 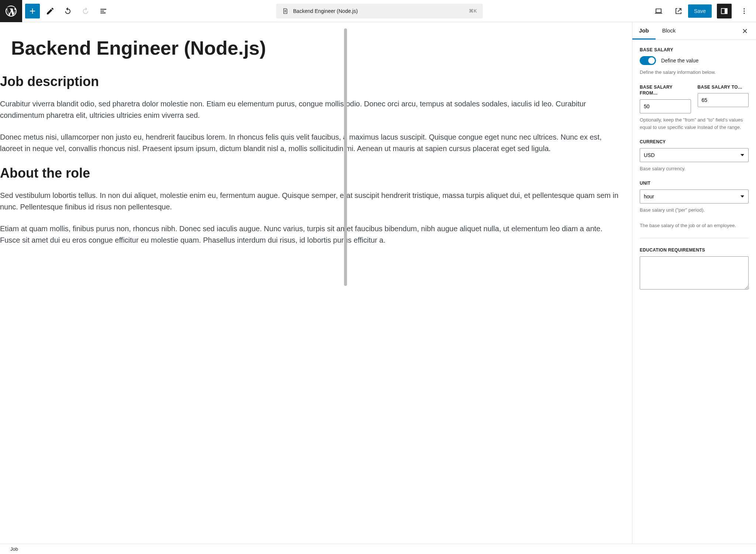 I want to click on tab-block: Block, so click(x=669, y=31).